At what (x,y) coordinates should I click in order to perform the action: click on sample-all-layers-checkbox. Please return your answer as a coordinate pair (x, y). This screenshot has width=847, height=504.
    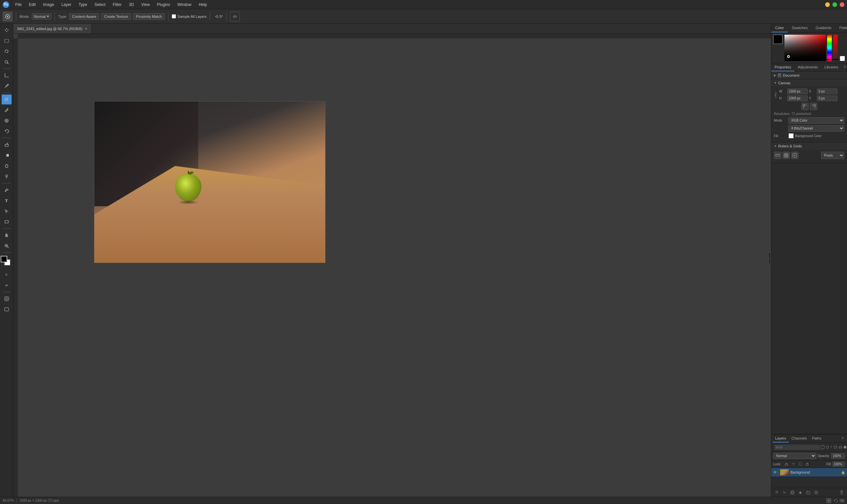
    Looking at the image, I should click on (174, 16).